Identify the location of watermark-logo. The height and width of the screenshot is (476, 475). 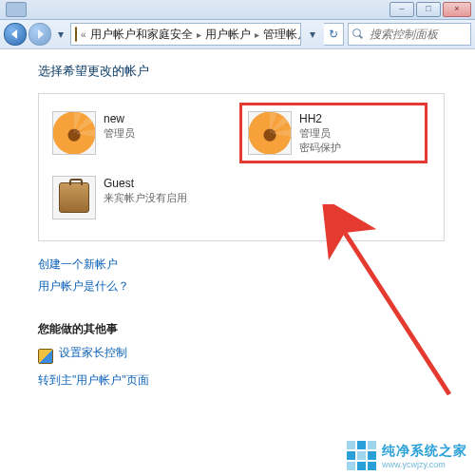
(361, 456).